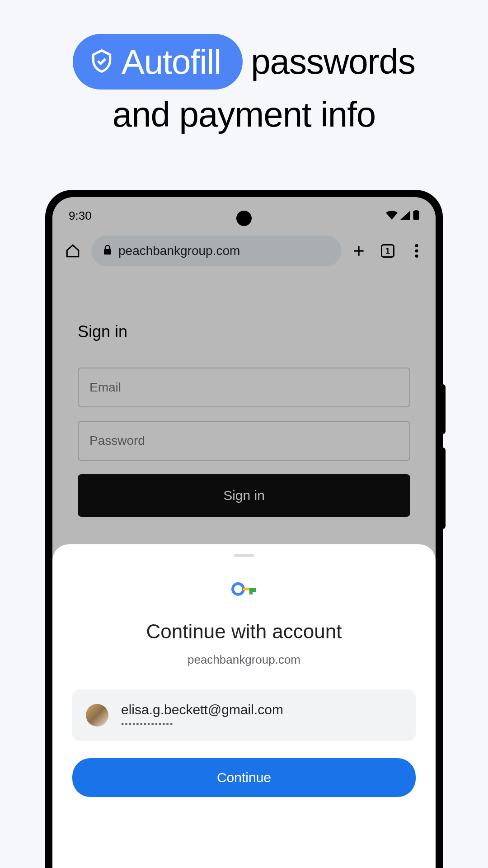  Describe the element at coordinates (244, 660) in the screenshot. I see `sheet-domain: peachbankgroup.com` at that location.